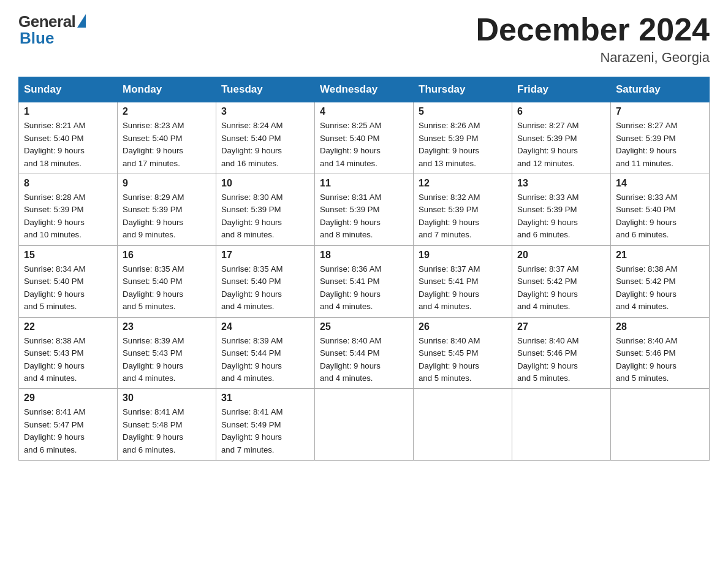 This screenshot has width=728, height=563. I want to click on table-row: 27Sunrise: 8:40 AM Sunset: 5:46 PM Dayli…, so click(561, 353).